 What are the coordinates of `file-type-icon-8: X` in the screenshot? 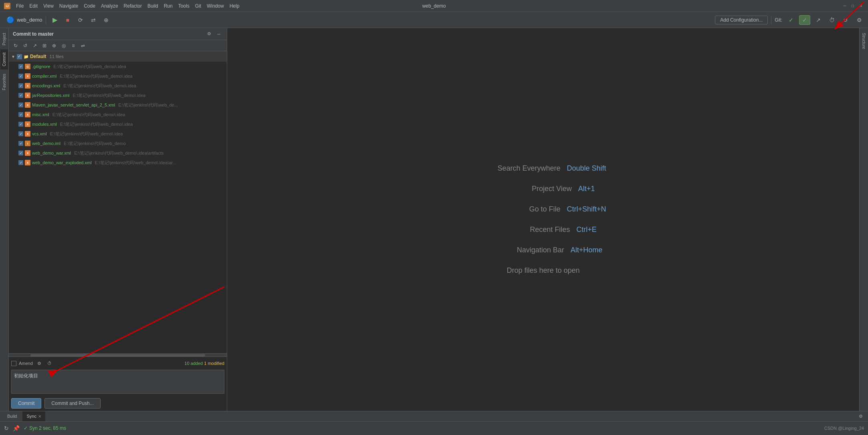 It's located at (28, 134).